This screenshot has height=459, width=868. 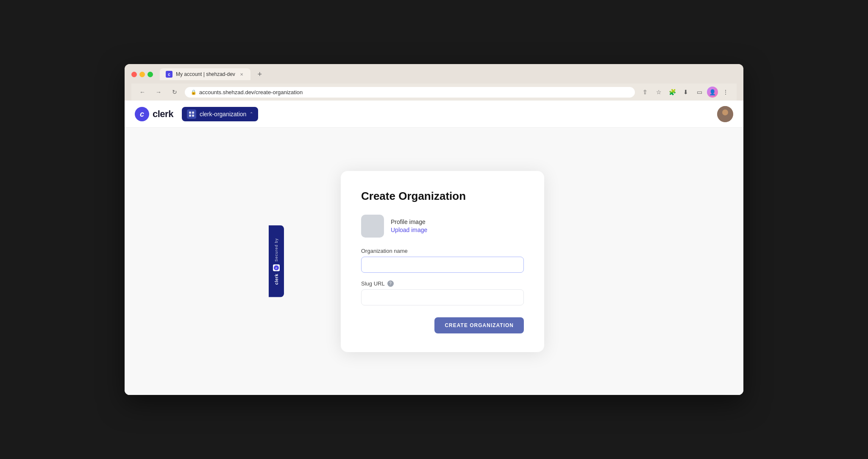 What do you see at coordinates (409, 226) in the screenshot?
I see `profile-image-text: Profile image Upload image` at bounding box center [409, 226].